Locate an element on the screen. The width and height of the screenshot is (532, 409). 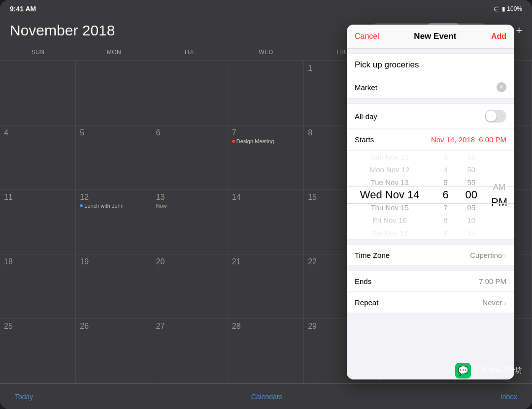
ends-row: Ends 7:00 PM is located at coordinates (431, 282).